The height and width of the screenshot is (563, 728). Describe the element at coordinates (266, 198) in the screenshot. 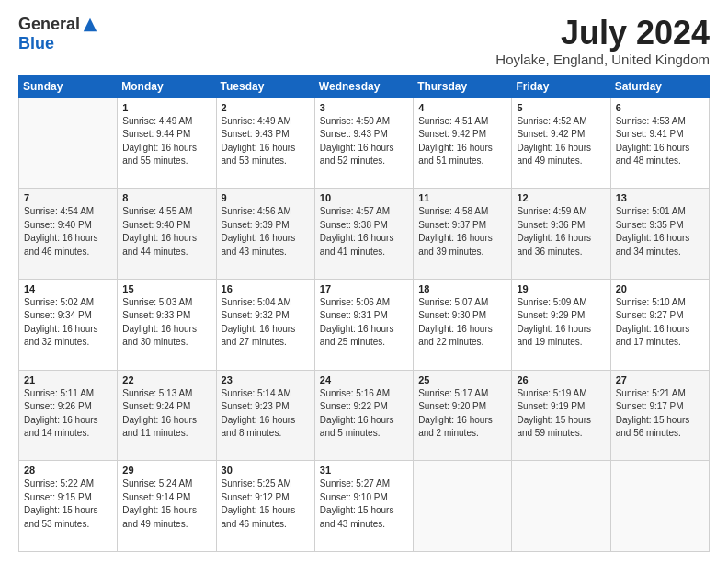

I see `day-number: 9` at that location.